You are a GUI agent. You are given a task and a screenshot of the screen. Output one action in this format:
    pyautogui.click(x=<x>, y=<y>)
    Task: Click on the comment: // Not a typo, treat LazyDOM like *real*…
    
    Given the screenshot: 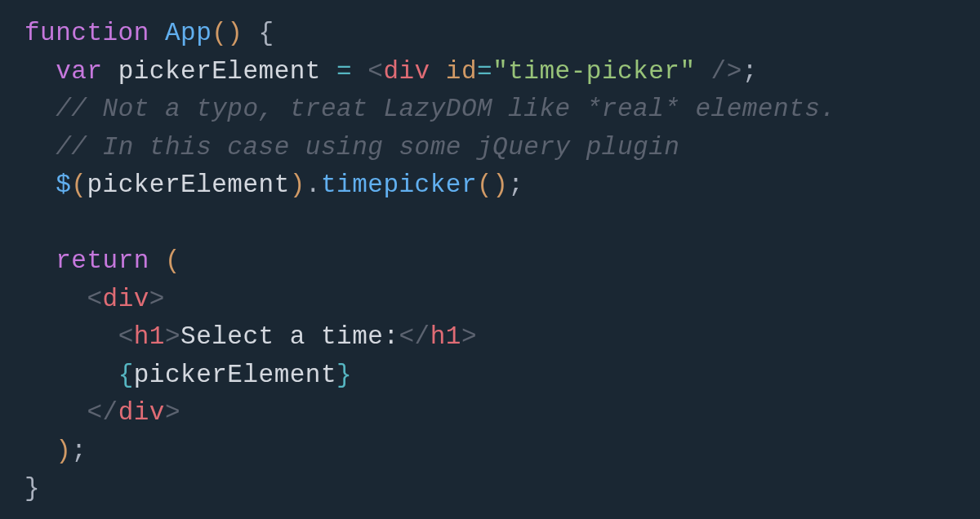 What is the action you would take?
    pyautogui.click(x=446, y=109)
    